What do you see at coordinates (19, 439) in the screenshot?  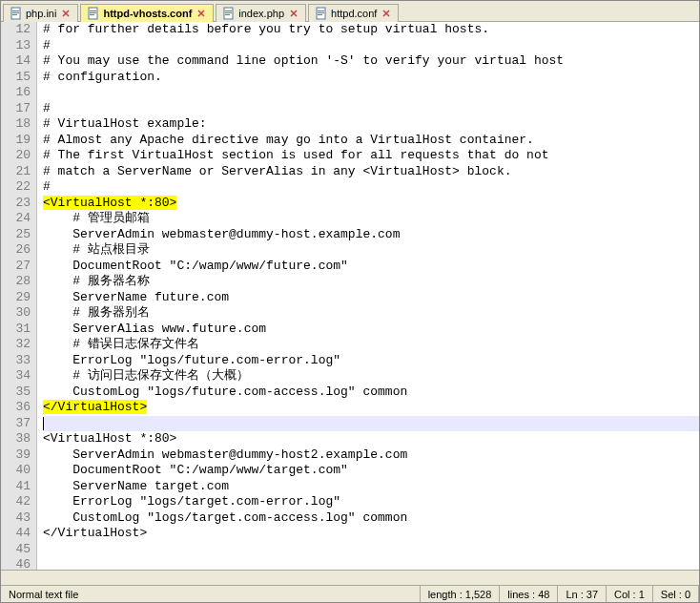 I see `line-number: 38` at bounding box center [19, 439].